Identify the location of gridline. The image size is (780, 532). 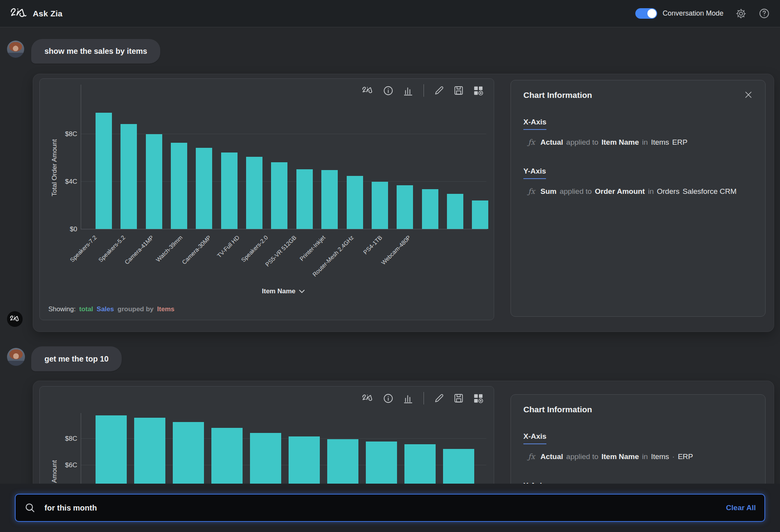
(284, 134).